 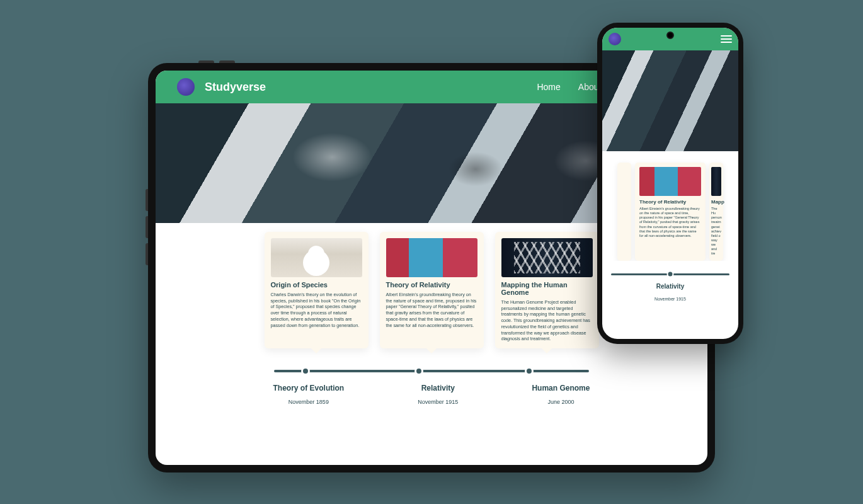 I want to click on timeline-label-2: Relativity November 1915, so click(x=438, y=395).